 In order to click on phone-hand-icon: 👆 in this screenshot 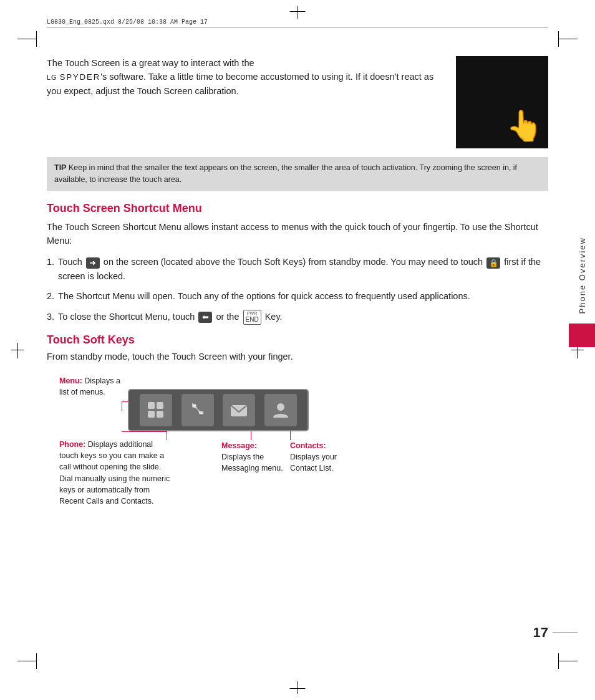, I will do `click(525, 126)`.